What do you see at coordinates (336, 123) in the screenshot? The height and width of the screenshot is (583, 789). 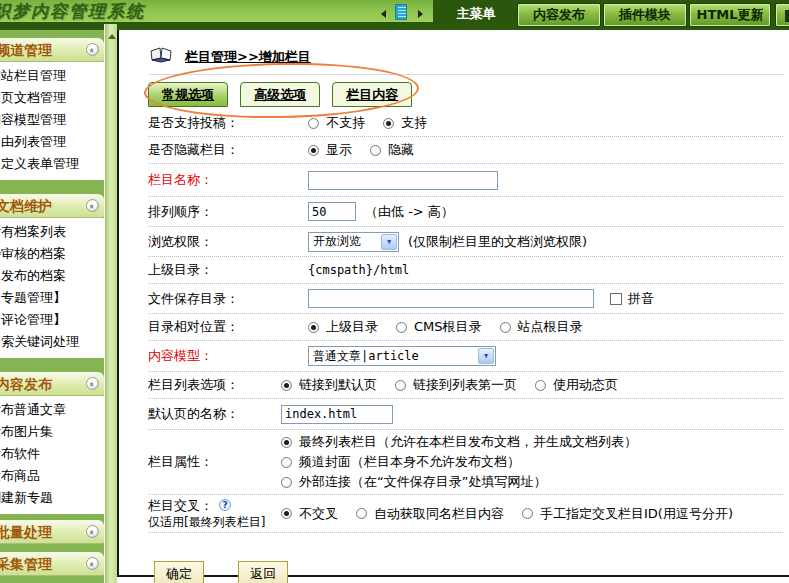 I see `radio-option: 不支持` at bounding box center [336, 123].